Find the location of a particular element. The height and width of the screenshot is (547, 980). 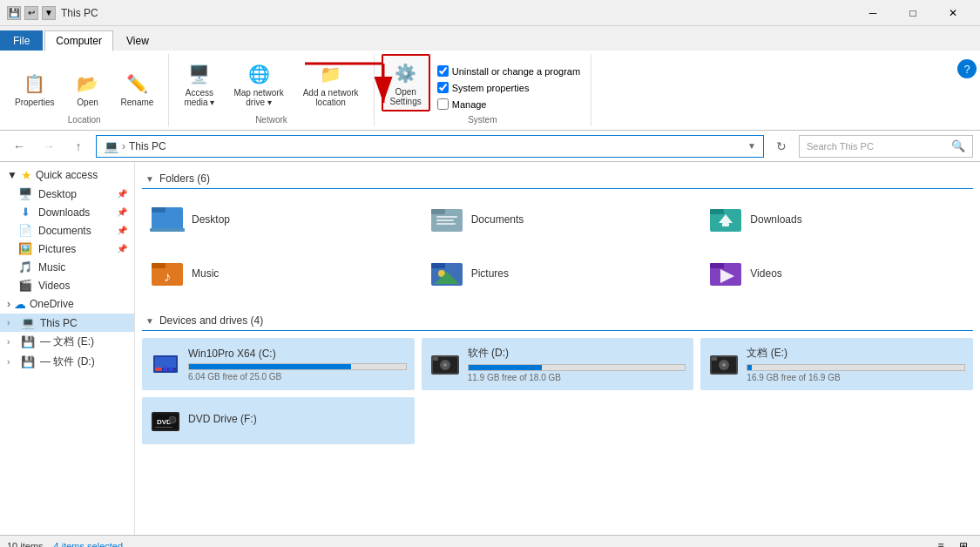

sidebar-item-music: 🎵 Music is located at coordinates (67, 267).